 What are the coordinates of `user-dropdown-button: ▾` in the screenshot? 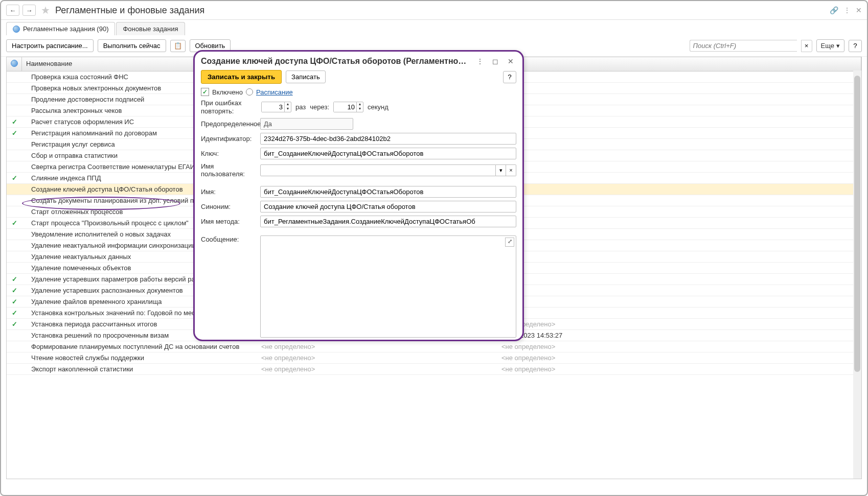 It's located at (501, 171).